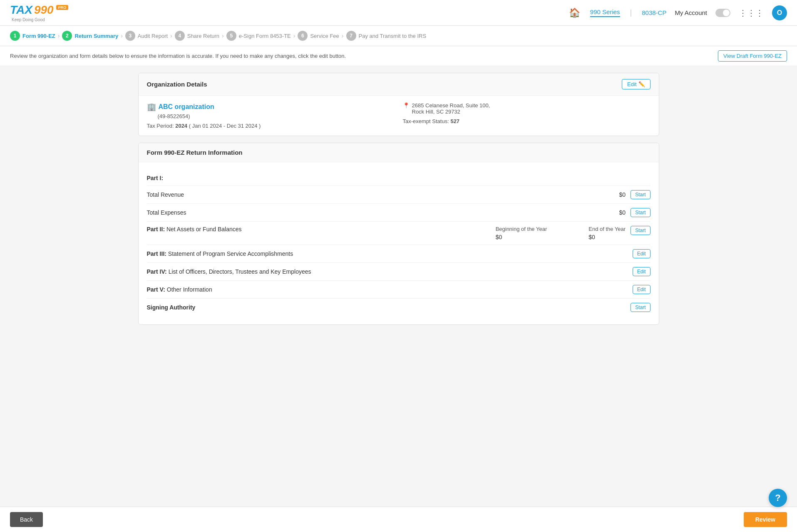 The width and height of the screenshot is (797, 532). Describe the element at coordinates (521, 237) in the screenshot. I see `part2-col1-amount: $0` at that location.